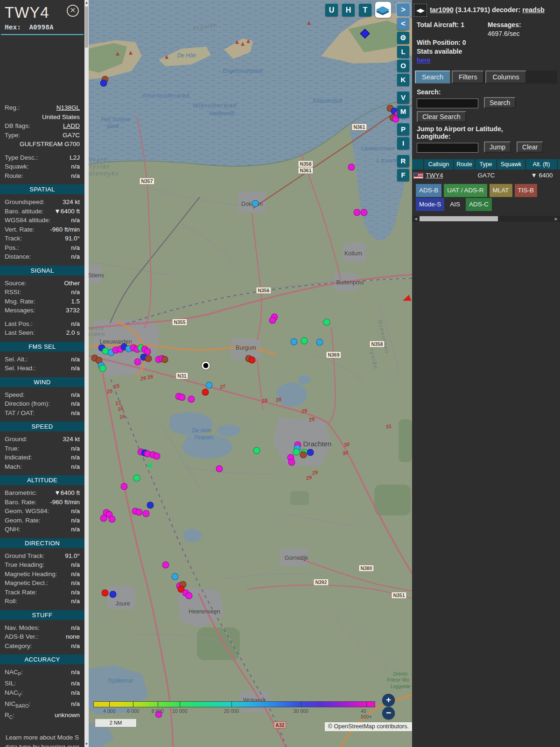  Describe the element at coordinates (526, 190) in the screenshot. I see `badge-tis-b: TIS-B` at that location.